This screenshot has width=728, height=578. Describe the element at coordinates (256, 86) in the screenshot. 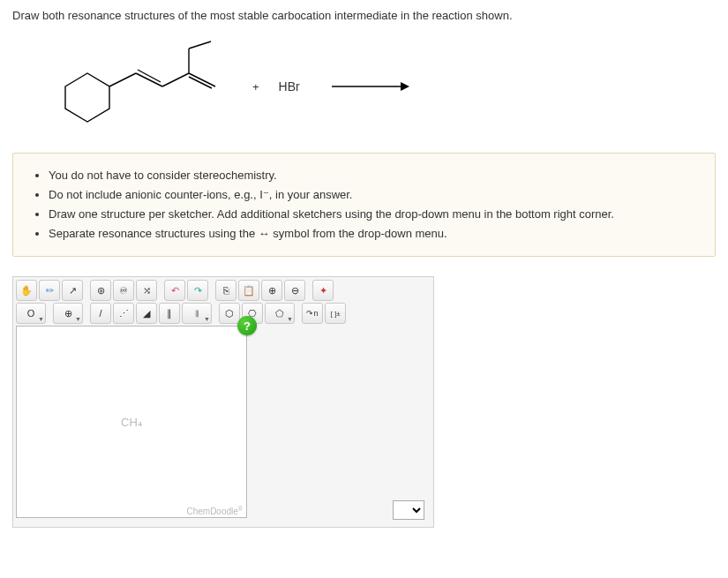

I see `plus-sign: +` at that location.